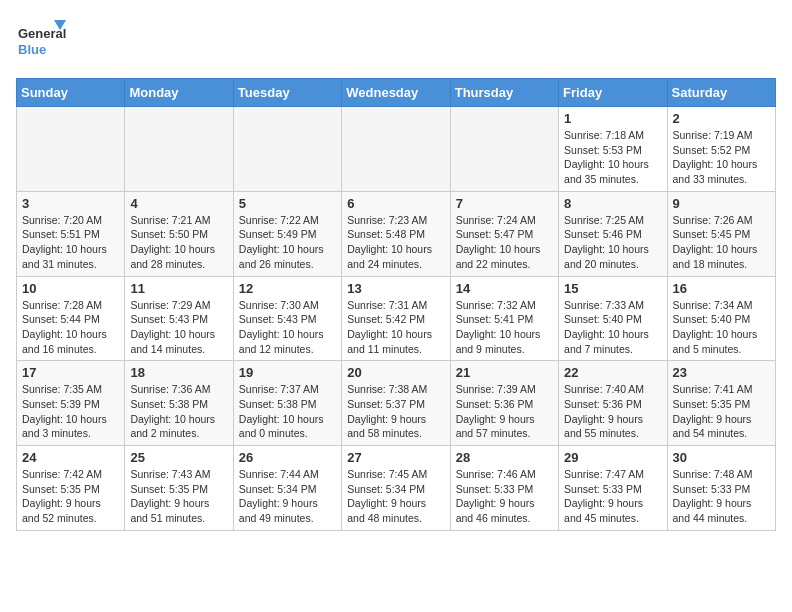 This screenshot has height=612, width=792. What do you see at coordinates (504, 242) in the screenshot?
I see `day-info: Sunrise: 7:24 AMSunset: 5:47 PMDaylight:…` at bounding box center [504, 242].